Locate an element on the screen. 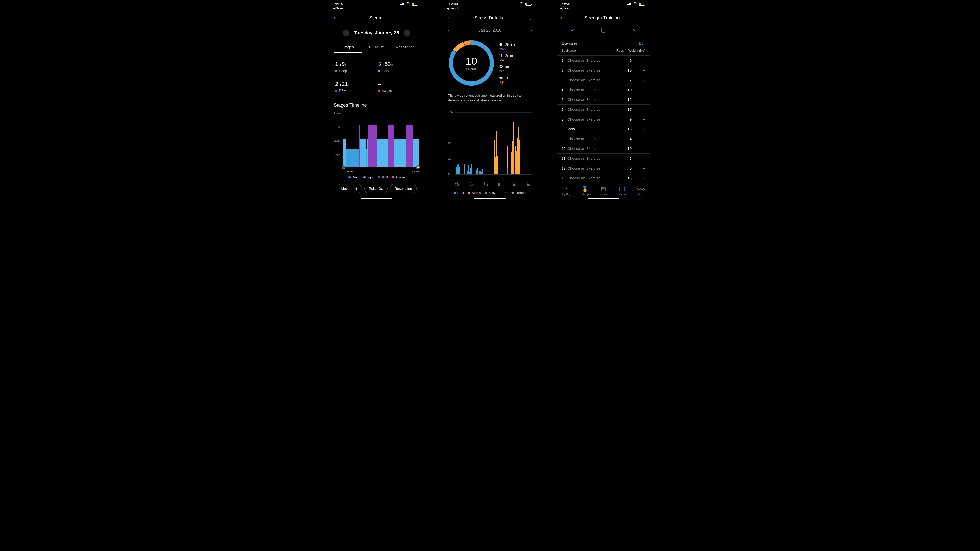 The height and width of the screenshot is (551, 980). reps-value: 15 is located at coordinates (625, 129).